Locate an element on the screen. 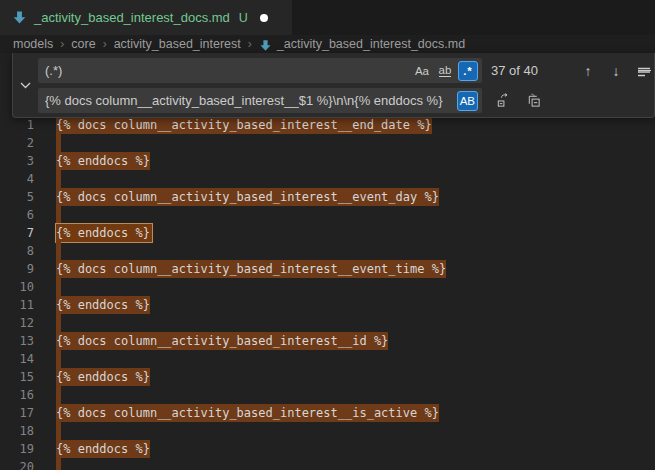  code-line: 15{% enddocs %} is located at coordinates (328, 377).